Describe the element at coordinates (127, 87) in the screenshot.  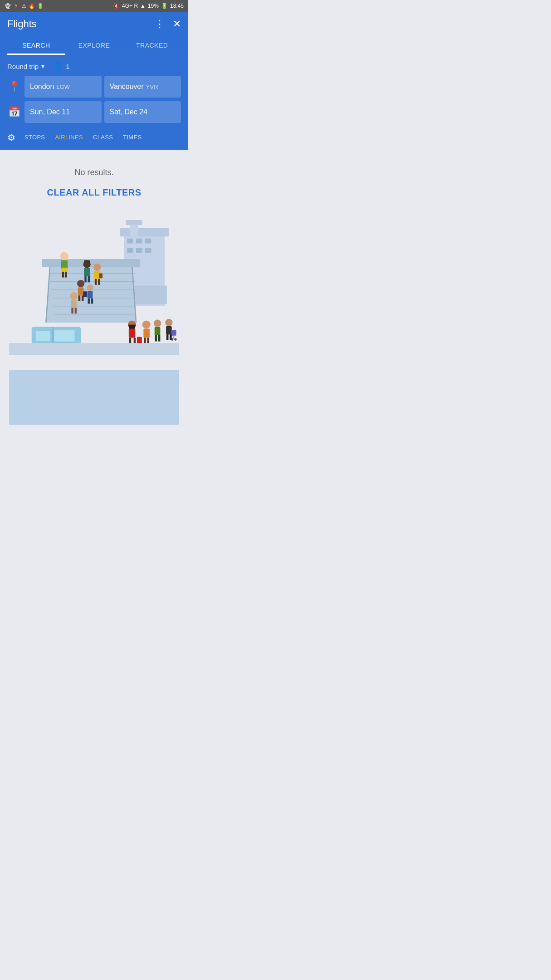
I see `destination-city: Vancouver` at that location.